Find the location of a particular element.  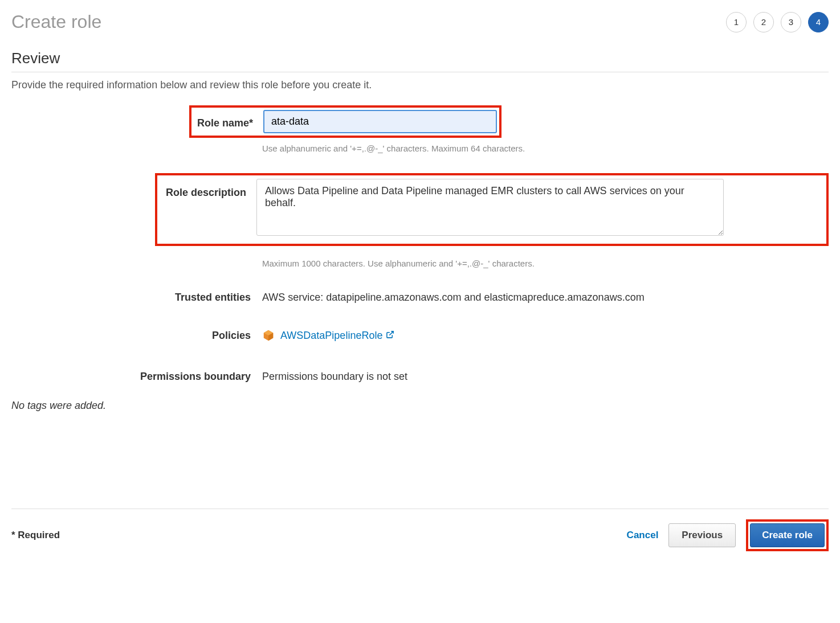

section-title: Review is located at coordinates (420, 58).